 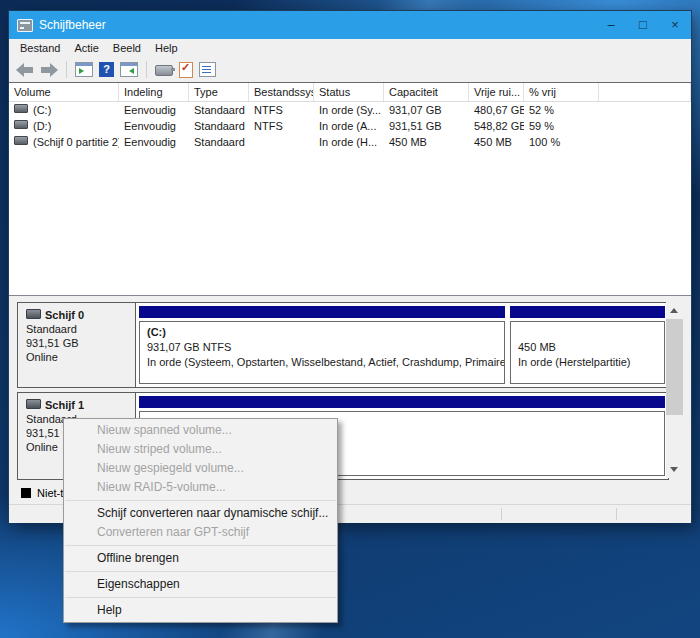 I want to click on scroll-down-icon, so click(x=674, y=470).